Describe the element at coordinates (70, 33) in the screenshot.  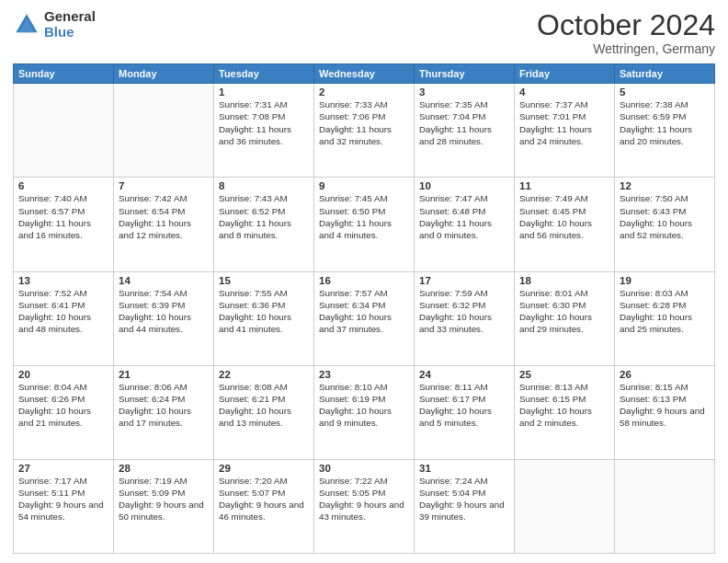
I see `logo-blue-text: Blue` at that location.